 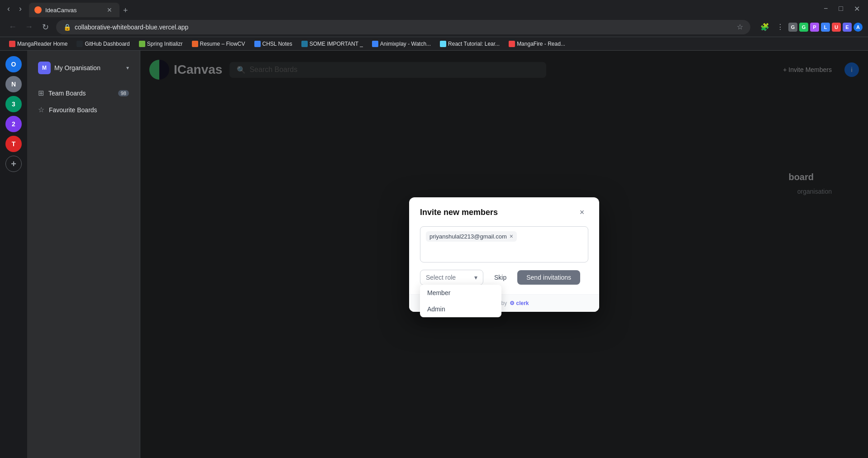 What do you see at coordinates (504, 260) in the screenshot?
I see `modal-body: priyanshulal2213@gmail.com × Select role…` at bounding box center [504, 260].